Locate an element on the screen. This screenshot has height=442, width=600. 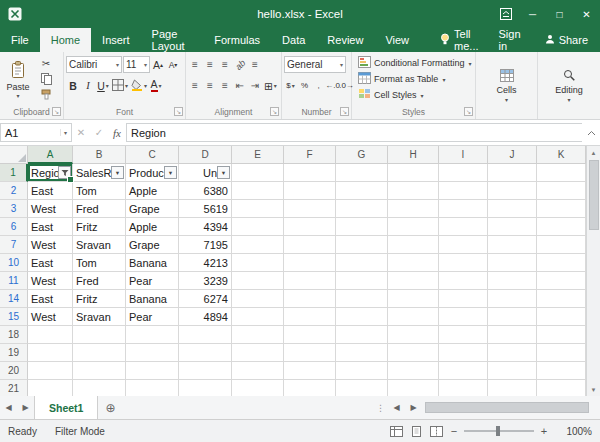
cell-B19 is located at coordinates (100, 353).